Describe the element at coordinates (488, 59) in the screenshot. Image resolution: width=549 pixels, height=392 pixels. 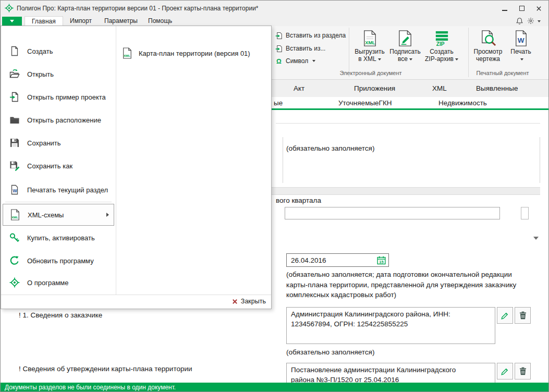
I see `label-line2: чертежа` at that location.